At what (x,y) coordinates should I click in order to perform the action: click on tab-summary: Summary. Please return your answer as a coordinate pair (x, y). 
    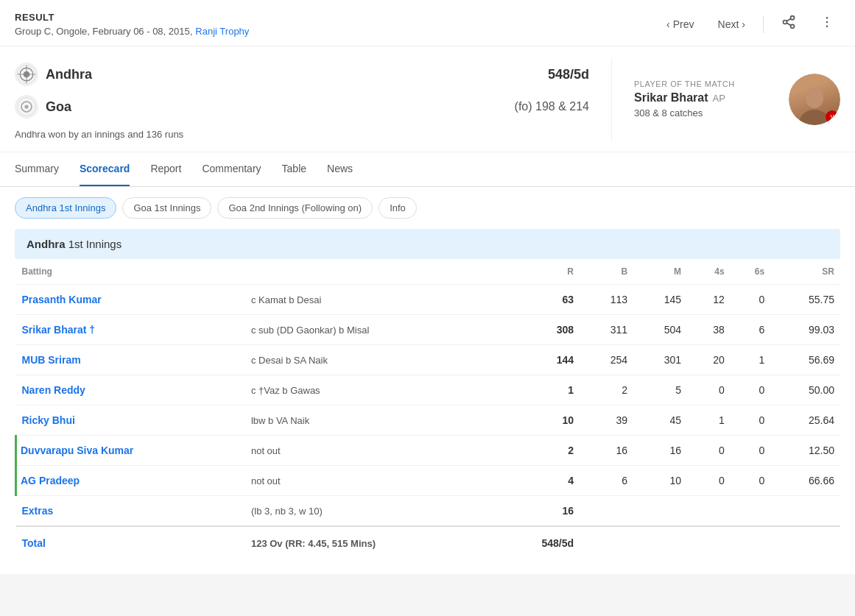
    Looking at the image, I should click on (37, 169).